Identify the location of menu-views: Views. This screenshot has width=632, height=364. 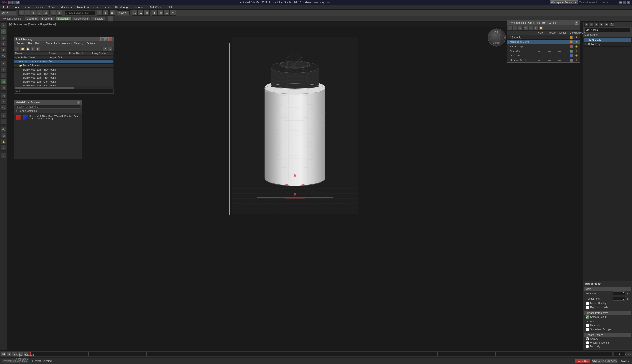
(39, 7).